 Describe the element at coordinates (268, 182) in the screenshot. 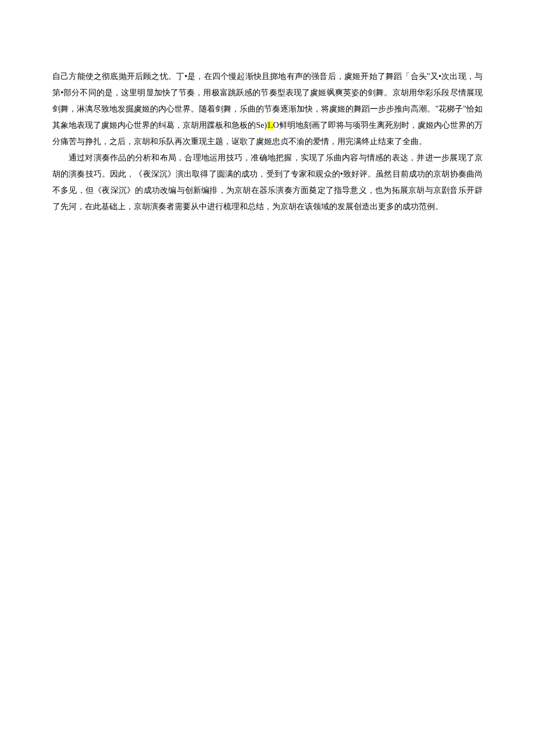

I see `paragraph-2-text: 通过对演奏作品的分析和布局，合理地运用技巧，准确地把握，实现了乐曲内容与情感的表…` at that location.